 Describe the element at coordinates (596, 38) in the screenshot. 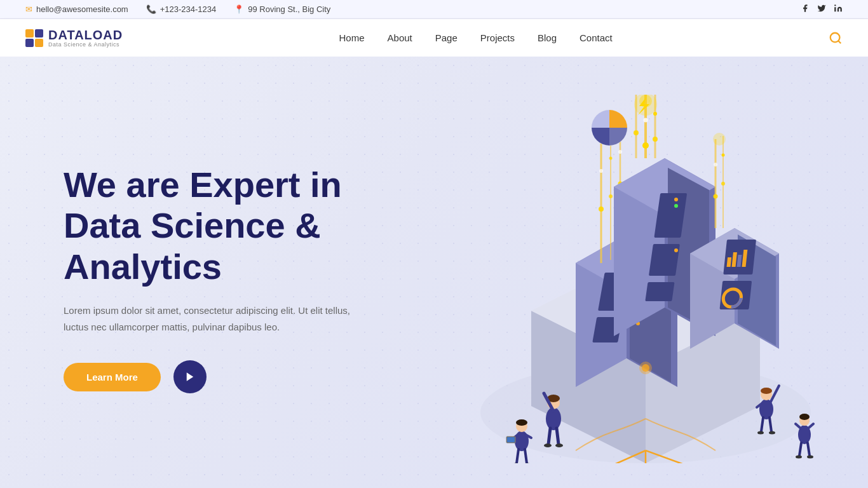

I see `nav-contact: Contact` at that location.